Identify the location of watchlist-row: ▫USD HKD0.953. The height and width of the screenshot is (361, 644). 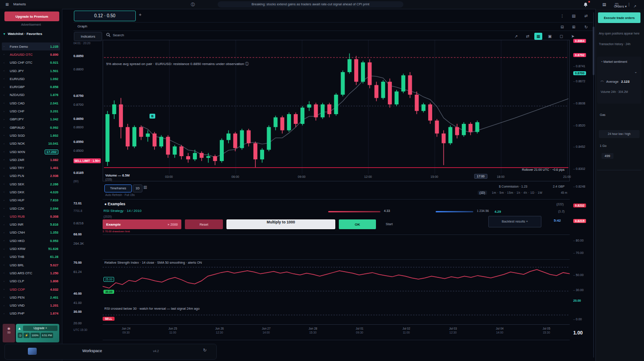
(31, 241).